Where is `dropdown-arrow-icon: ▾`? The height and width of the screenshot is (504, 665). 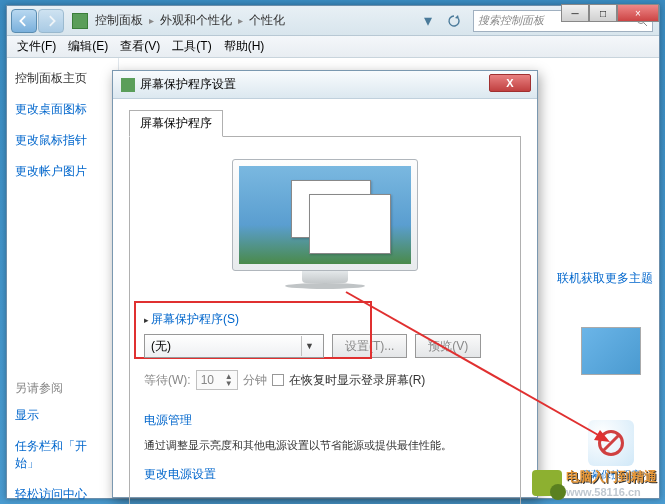 dropdown-arrow-icon: ▾ is located at coordinates (428, 21).